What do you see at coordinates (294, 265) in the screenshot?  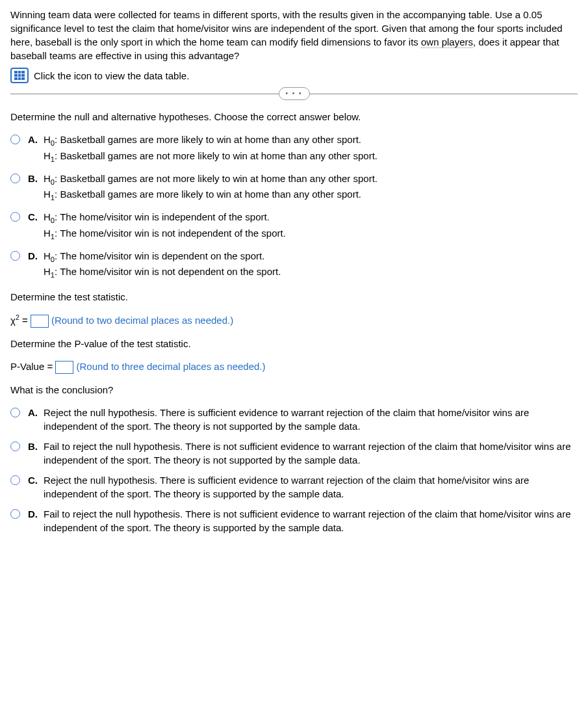 I see `option-d: D. H0: The home/visitor win is dependent…` at bounding box center [294, 265].